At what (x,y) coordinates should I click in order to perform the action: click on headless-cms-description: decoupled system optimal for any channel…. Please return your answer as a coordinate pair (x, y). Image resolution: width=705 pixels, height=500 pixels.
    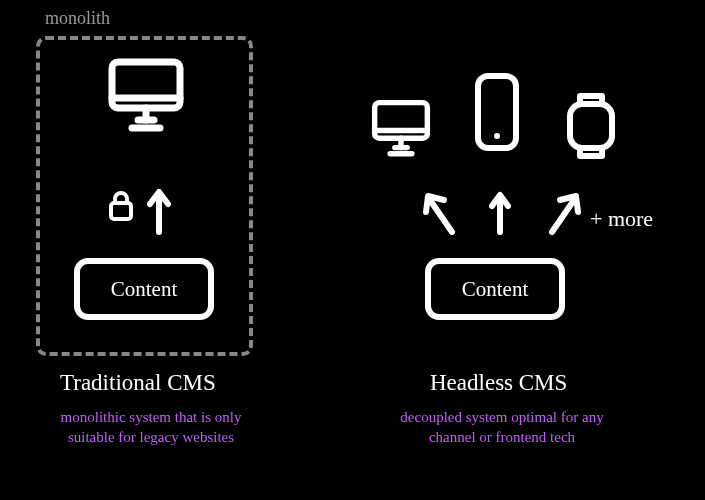
    Looking at the image, I should click on (502, 428).